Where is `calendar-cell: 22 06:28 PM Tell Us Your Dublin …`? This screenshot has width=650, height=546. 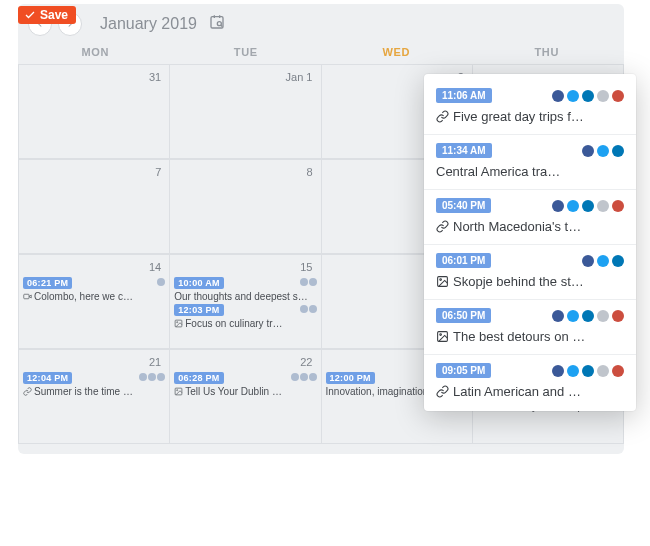
calendar-cell: 22 06:28 PM Tell Us Your Dublin … is located at coordinates (246, 396).